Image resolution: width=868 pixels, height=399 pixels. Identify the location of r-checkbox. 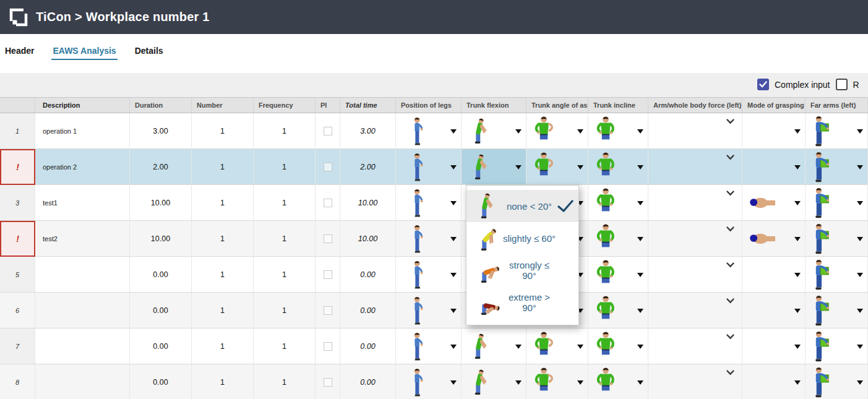
(841, 84).